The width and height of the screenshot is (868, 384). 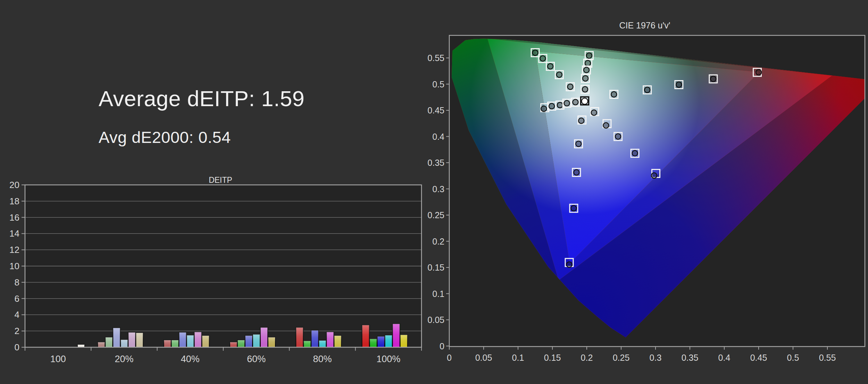 I want to click on yellow-sweep-60pct-measured-dot, so click(x=586, y=70).